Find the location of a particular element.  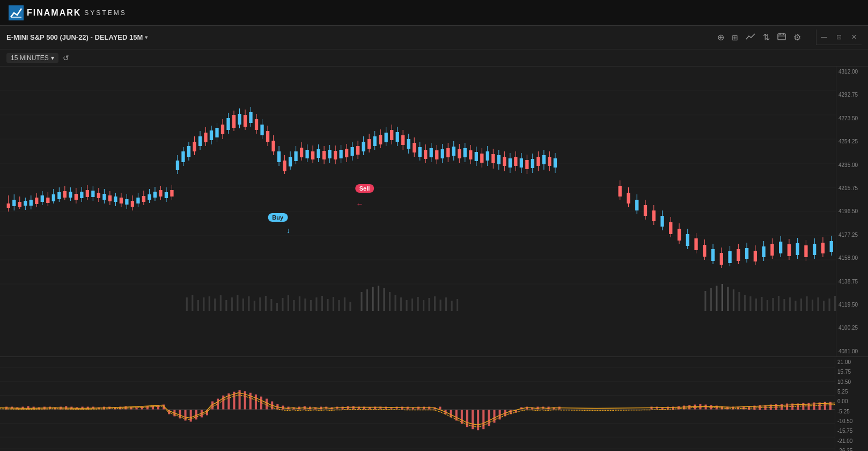

calendar-icon is located at coordinates (782, 38).